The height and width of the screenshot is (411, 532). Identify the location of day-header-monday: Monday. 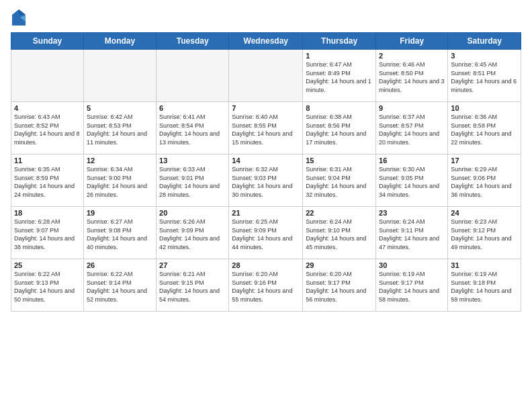
(120, 42).